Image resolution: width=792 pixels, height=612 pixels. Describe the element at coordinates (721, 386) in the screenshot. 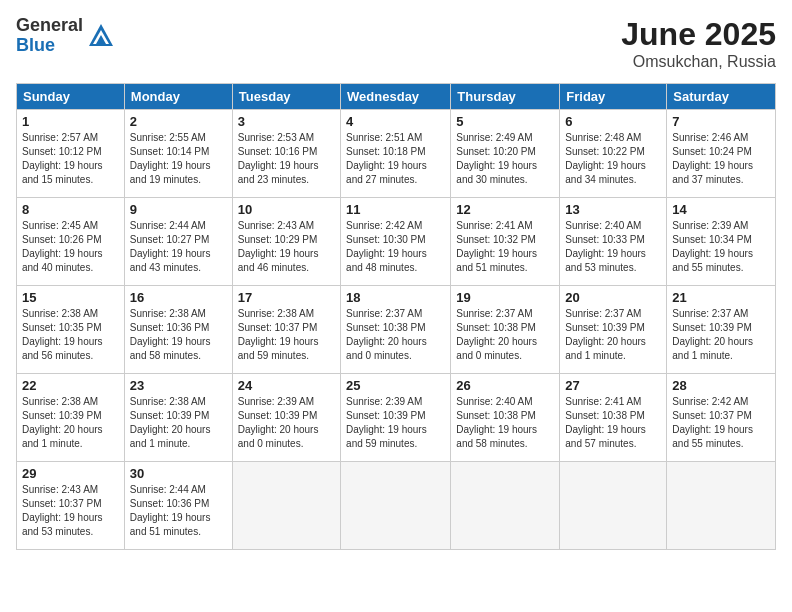

I see `day-number: 28` at that location.